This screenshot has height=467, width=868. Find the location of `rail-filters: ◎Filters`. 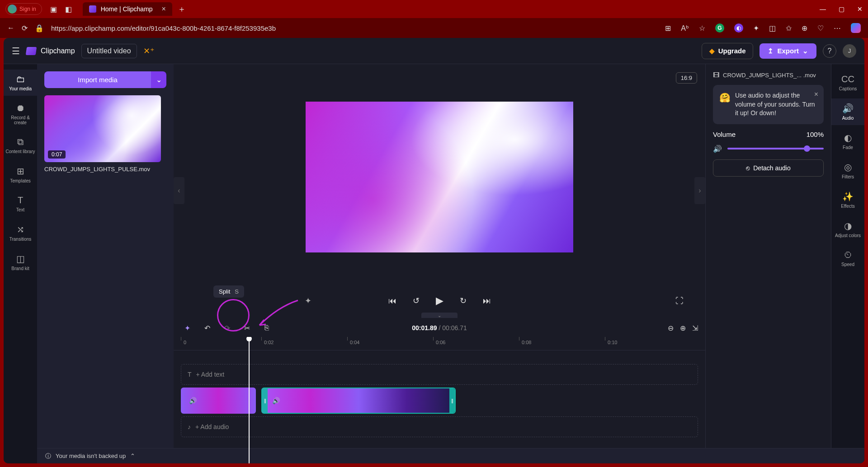

rail-filters: ◎Filters is located at coordinates (848, 171).